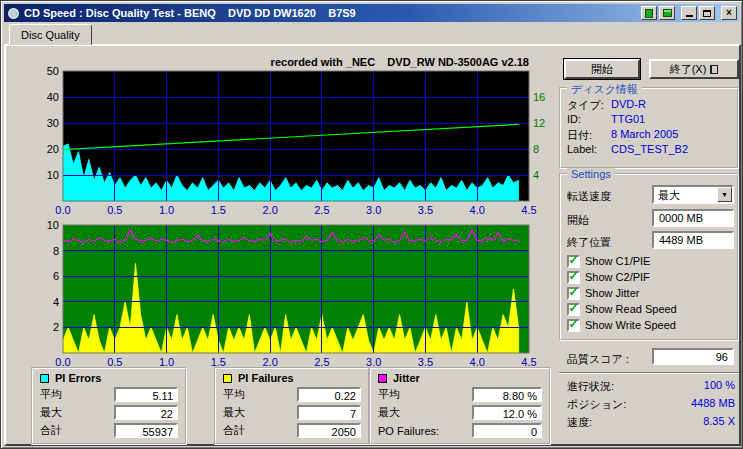 Image resolution: width=743 pixels, height=449 pixels. What do you see at coordinates (618, 261) in the screenshot?
I see `checkbox-label: Show C1/PIE` at bounding box center [618, 261].